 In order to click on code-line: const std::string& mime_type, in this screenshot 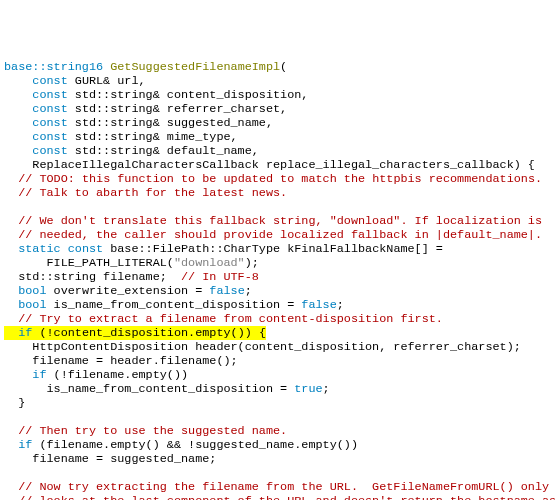, I will do `click(121, 137)`.